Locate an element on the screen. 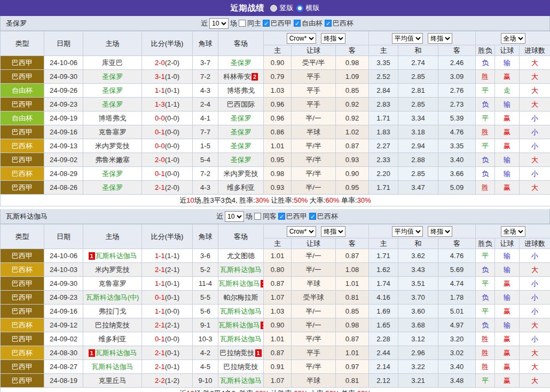 This screenshot has height=392, width=550. home-team: 维多利亚 is located at coordinates (113, 339).